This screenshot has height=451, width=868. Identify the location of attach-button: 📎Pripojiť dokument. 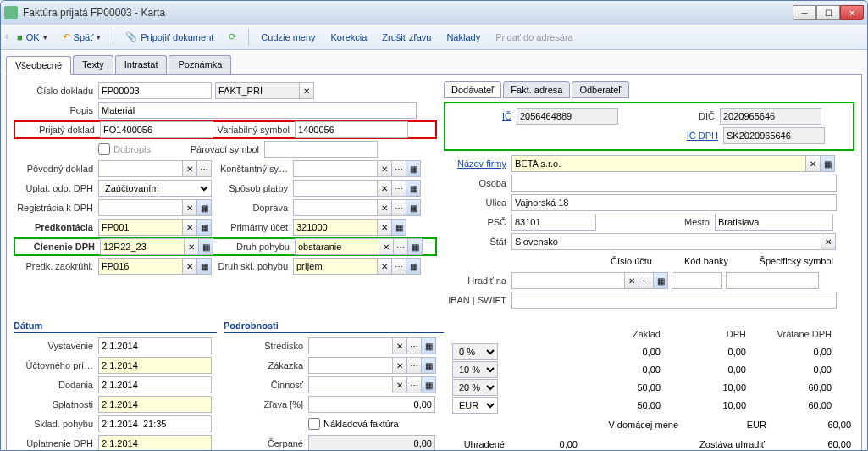
(169, 37).